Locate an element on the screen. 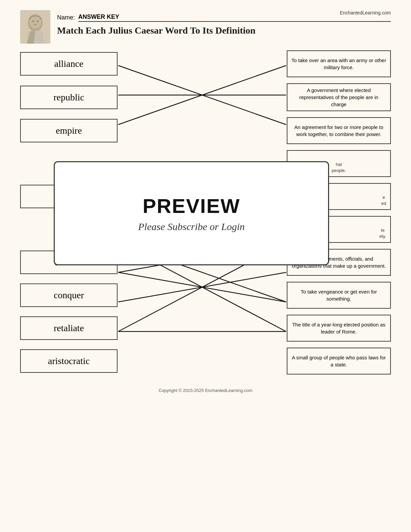 The height and width of the screenshot is (532, 411). def-text-9: The title of a year-long elected positio… is located at coordinates (339, 328).